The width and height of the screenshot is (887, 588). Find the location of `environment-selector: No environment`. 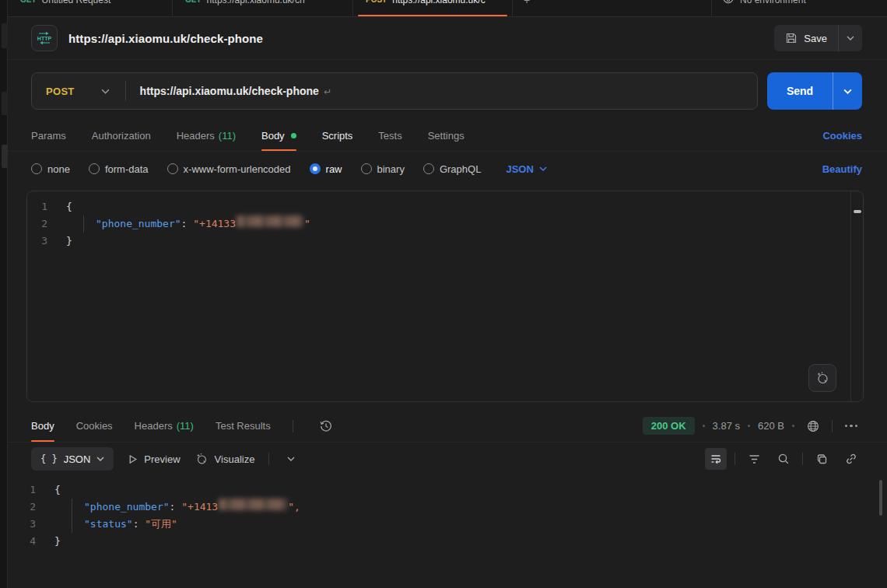

environment-selector: No environment is located at coordinates (799, 8).